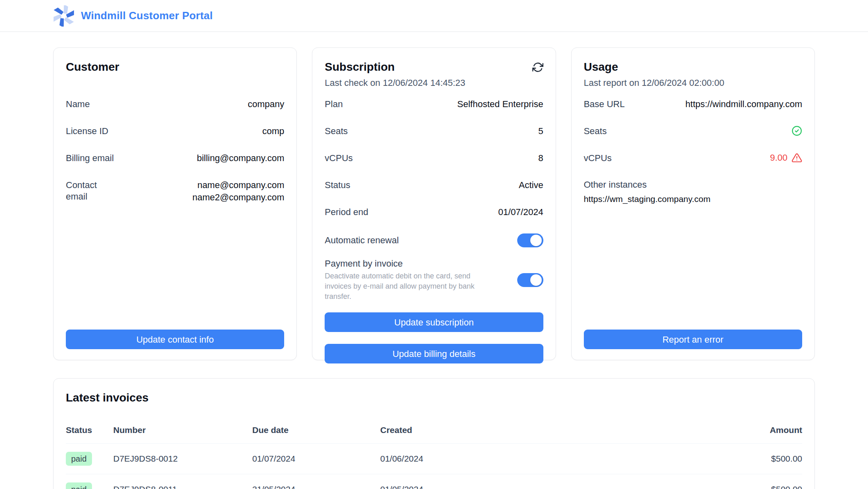  What do you see at coordinates (521, 212) in the screenshot?
I see `period-end-value: 01/07/2024` at bounding box center [521, 212].